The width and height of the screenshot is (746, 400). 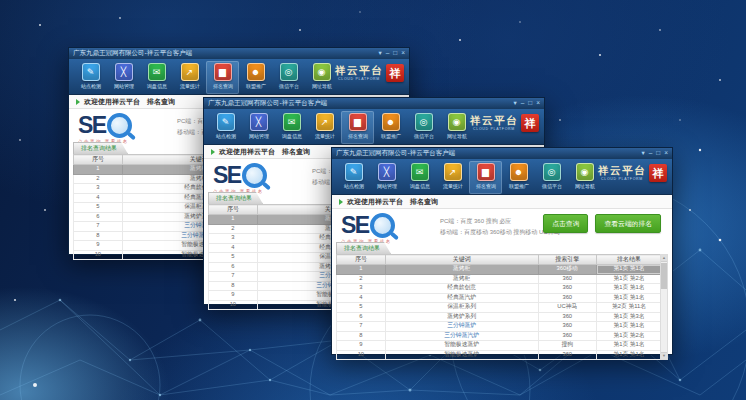 I want to click on action-buttons: 点击查询 查看云端的排名, so click(x=602, y=224).